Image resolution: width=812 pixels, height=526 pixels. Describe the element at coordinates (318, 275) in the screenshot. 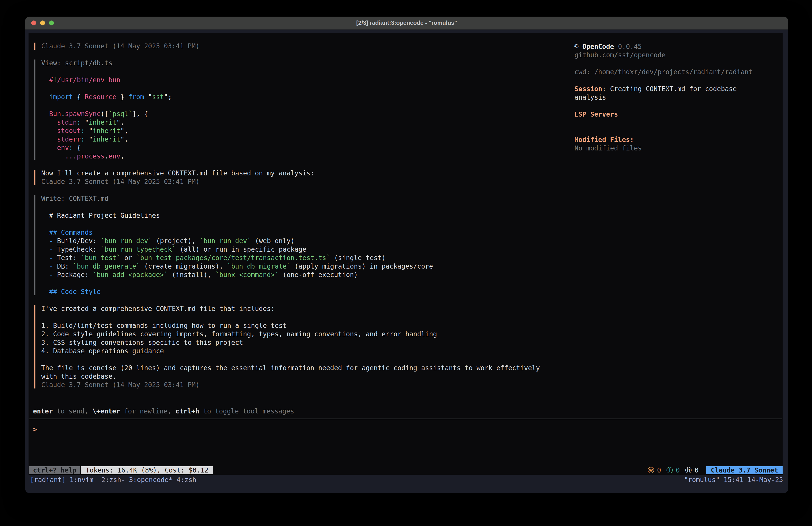

I see `text-segment: (one-off execution)` at that location.